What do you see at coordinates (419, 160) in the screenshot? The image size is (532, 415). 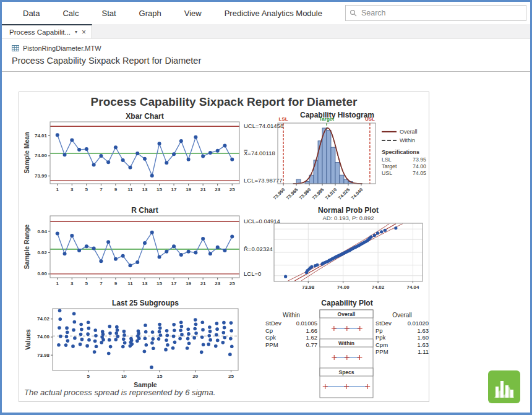 I see `svg-text: 73.95` at bounding box center [419, 160].